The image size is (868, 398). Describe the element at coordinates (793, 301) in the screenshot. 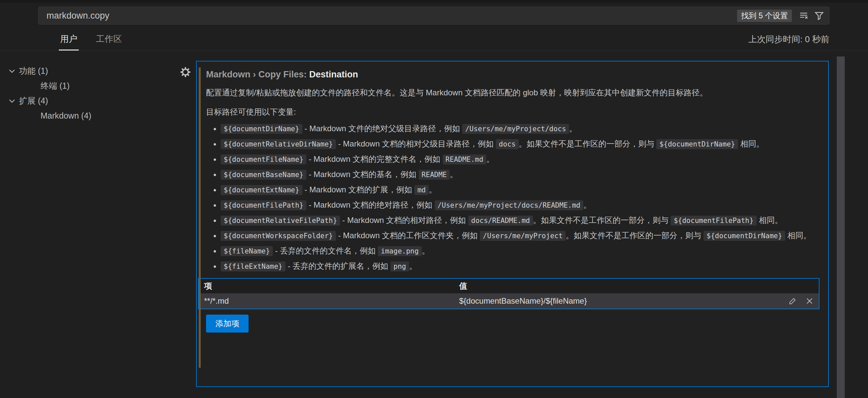

I see `edit-icon` at that location.